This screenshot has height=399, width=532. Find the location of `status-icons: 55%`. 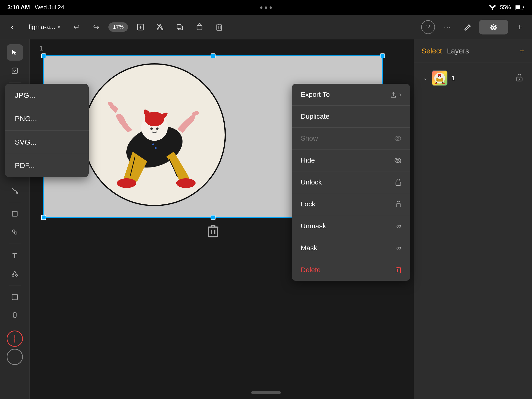

status-icons: 55% is located at coordinates (507, 7).